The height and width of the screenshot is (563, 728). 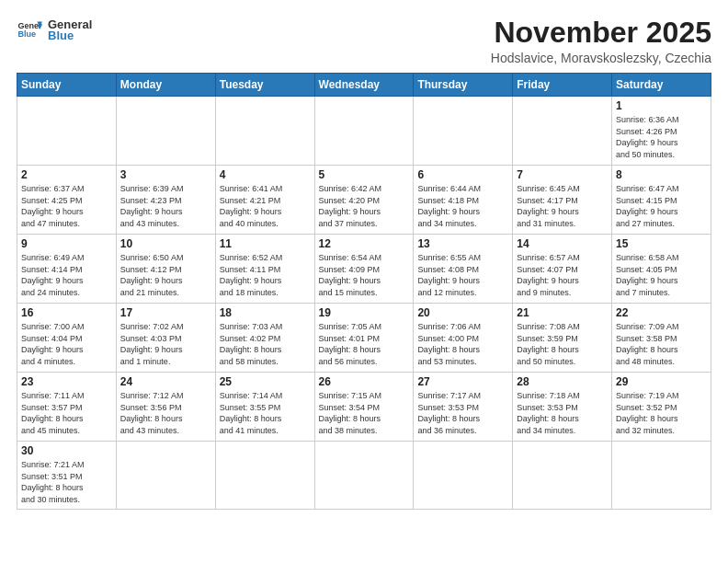 I want to click on calendar-cell: 2Sunrise: 6:37 AM Sunset: 4:25 PM Daylig…, so click(x=67, y=201).